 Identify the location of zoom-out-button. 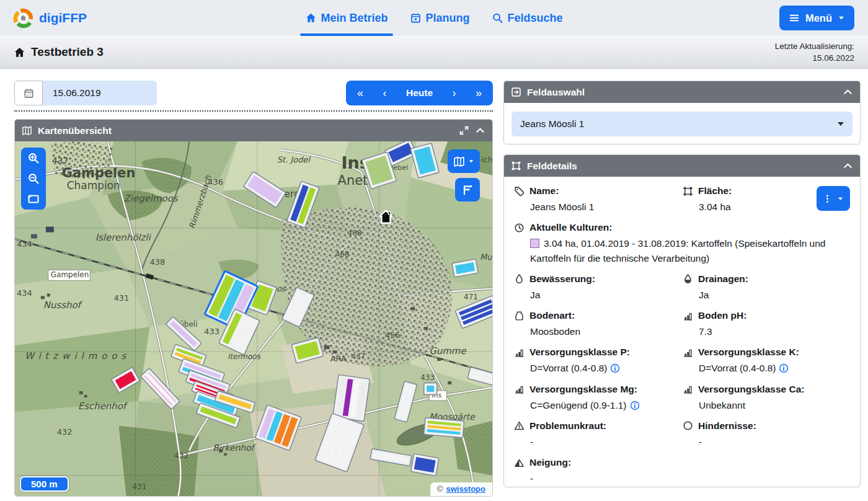
(33, 179).